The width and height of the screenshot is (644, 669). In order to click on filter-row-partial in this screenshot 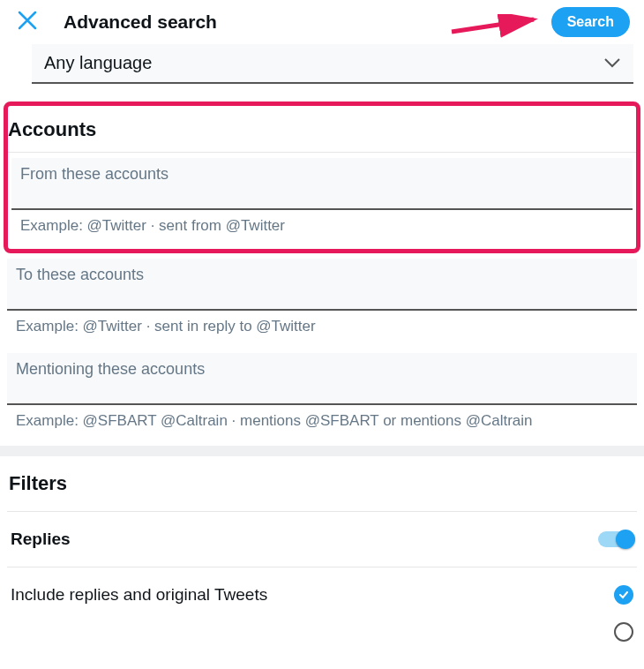, I will do `click(322, 641)`.